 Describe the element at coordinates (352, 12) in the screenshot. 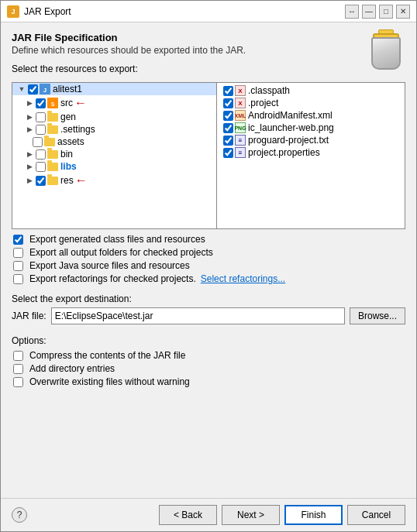

I see `resize-icon: ↔` at that location.